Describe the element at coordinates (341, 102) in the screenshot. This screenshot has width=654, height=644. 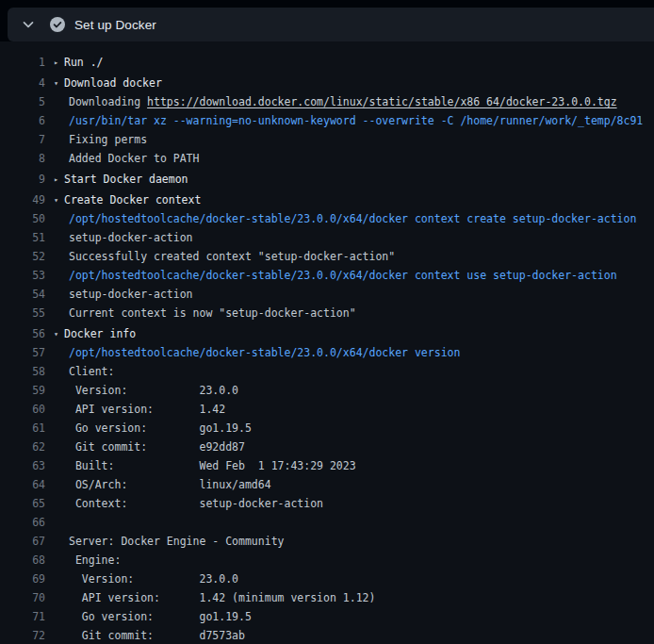
I see `log-text: Downloading https://download.docker.com/…` at that location.